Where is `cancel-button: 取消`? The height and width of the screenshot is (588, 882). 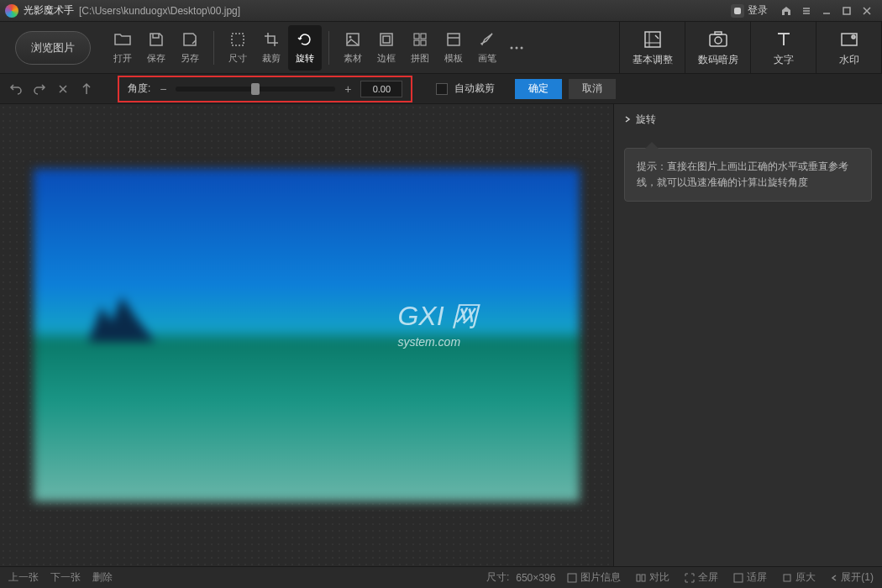
cancel-button: 取消 is located at coordinates (592, 89).